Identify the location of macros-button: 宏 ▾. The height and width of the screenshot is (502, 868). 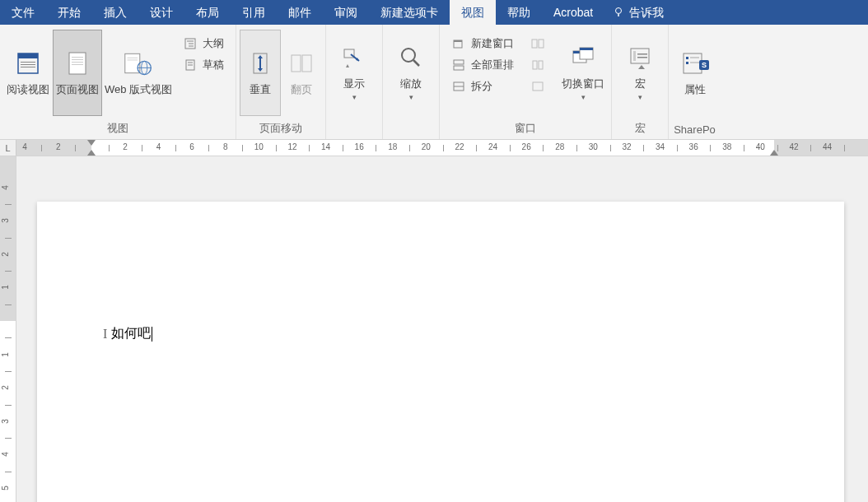
(640, 72).